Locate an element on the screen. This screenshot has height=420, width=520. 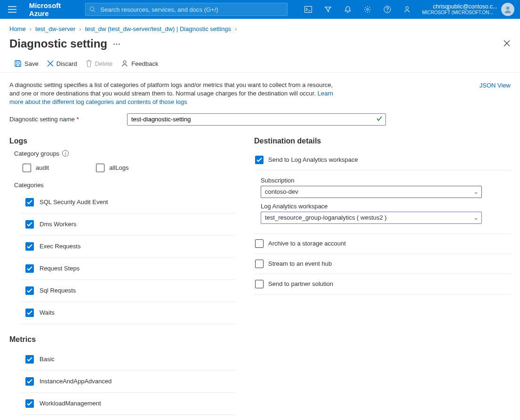
discard-button: Discard is located at coordinates (62, 64).